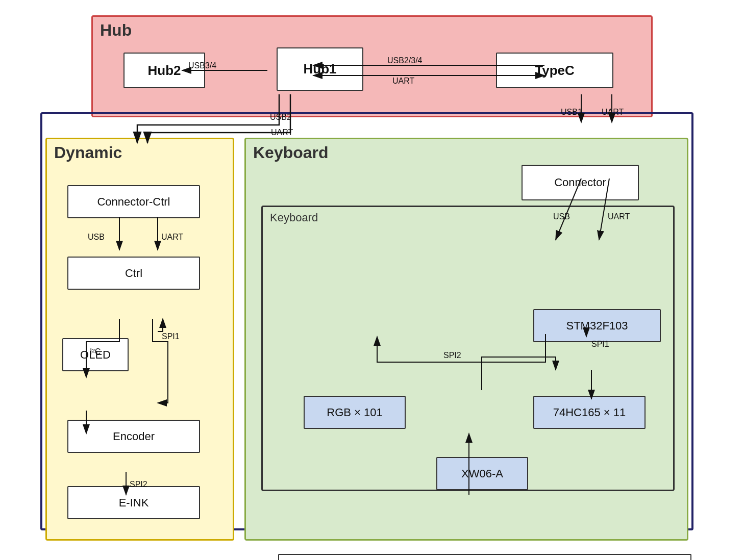 The height and width of the screenshot is (560, 744). Describe the element at coordinates (291, 153) in the screenshot. I see `keyboard-section-label: Keyboard` at that location.